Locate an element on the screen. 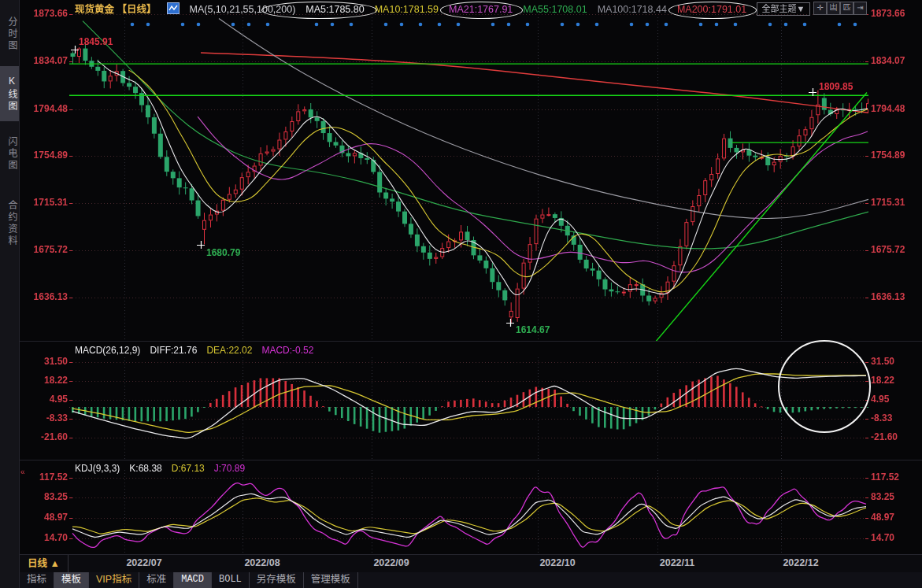 This screenshot has width=922, height=588. price-axis-label-left-1: 1873.66 is located at coordinates (45, 13).